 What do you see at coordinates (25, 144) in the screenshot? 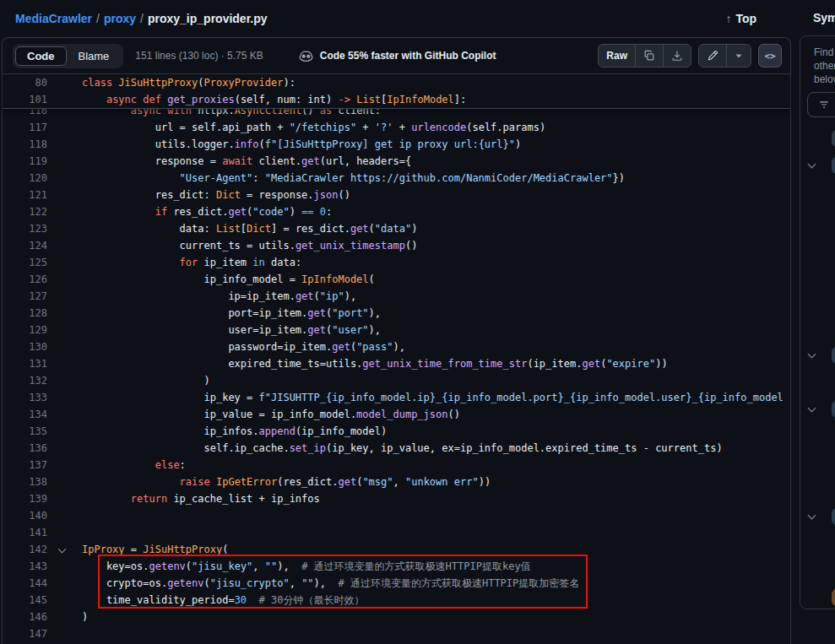
I see `line-number: 118` at bounding box center [25, 144].